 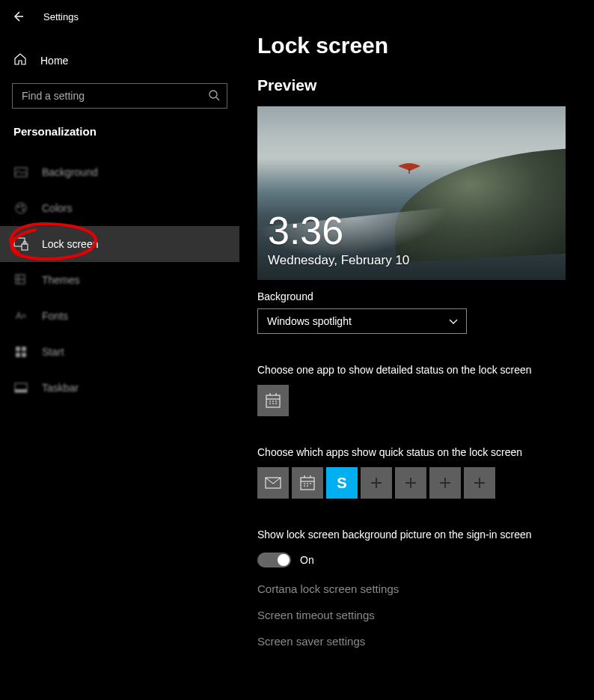 What do you see at coordinates (120, 280) in the screenshot?
I see `nav-list: Background Colors Lock screen Themes AA …` at bounding box center [120, 280].